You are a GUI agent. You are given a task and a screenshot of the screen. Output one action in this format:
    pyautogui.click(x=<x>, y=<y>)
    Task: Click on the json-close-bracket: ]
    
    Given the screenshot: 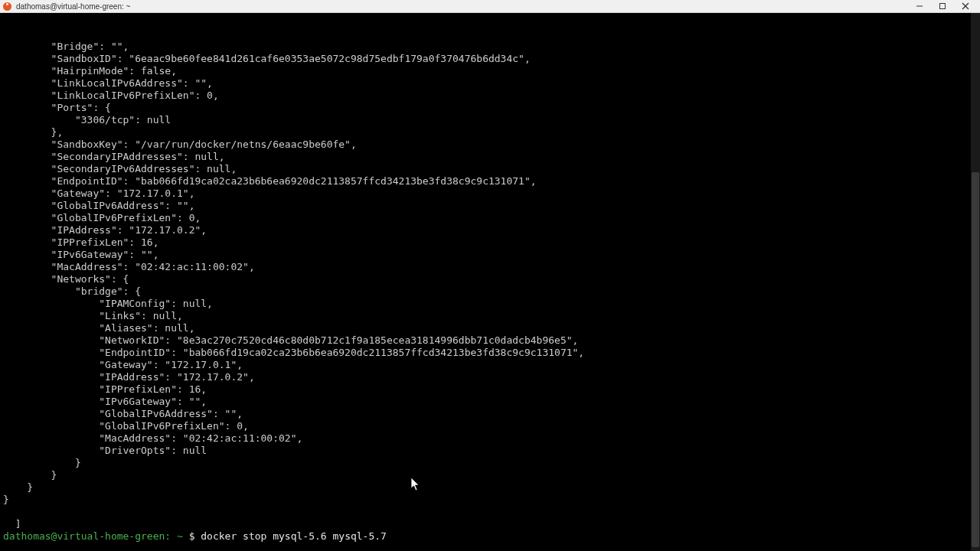 What is the action you would take?
    pyautogui.click(x=18, y=523)
    